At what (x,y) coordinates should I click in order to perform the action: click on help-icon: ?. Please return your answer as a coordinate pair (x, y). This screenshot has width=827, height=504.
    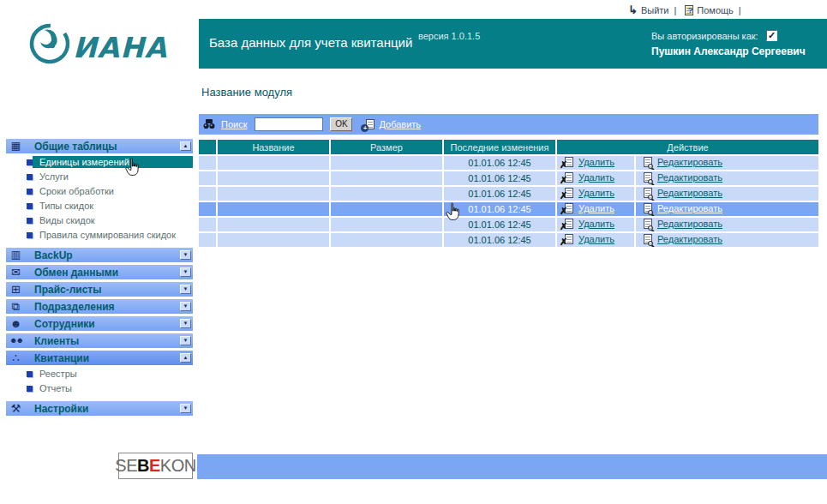
    Looking at the image, I should click on (687, 10).